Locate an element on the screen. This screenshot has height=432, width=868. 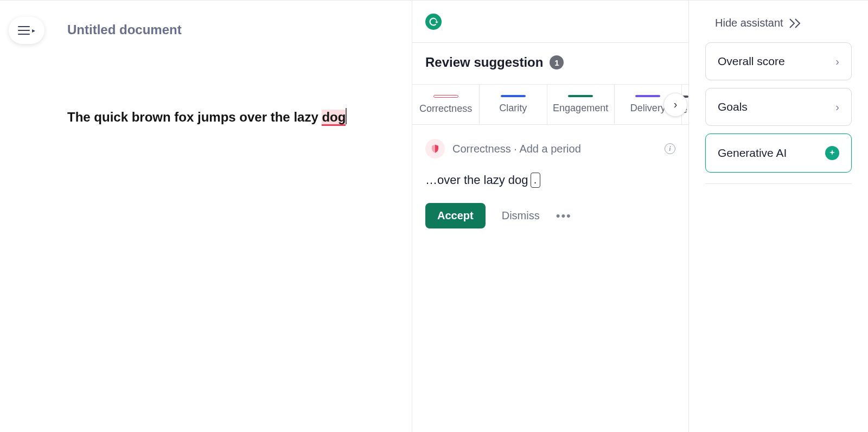
suggestion-preview: …over the lazy dog . is located at coordinates (550, 180).